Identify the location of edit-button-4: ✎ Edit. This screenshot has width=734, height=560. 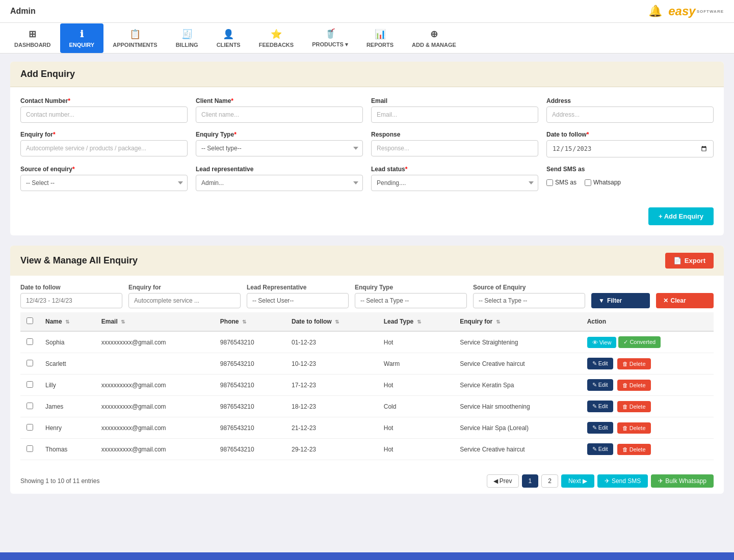
(600, 428).